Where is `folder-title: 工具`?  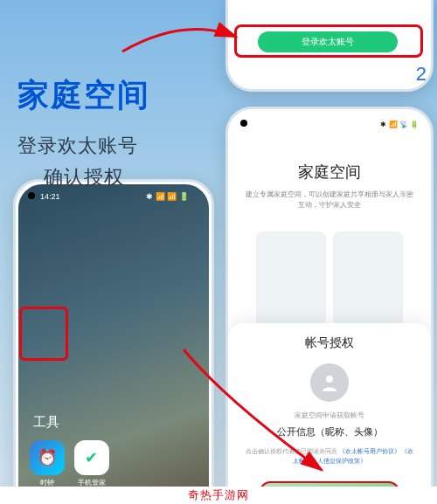 folder-title: 工具 is located at coordinates (46, 423).